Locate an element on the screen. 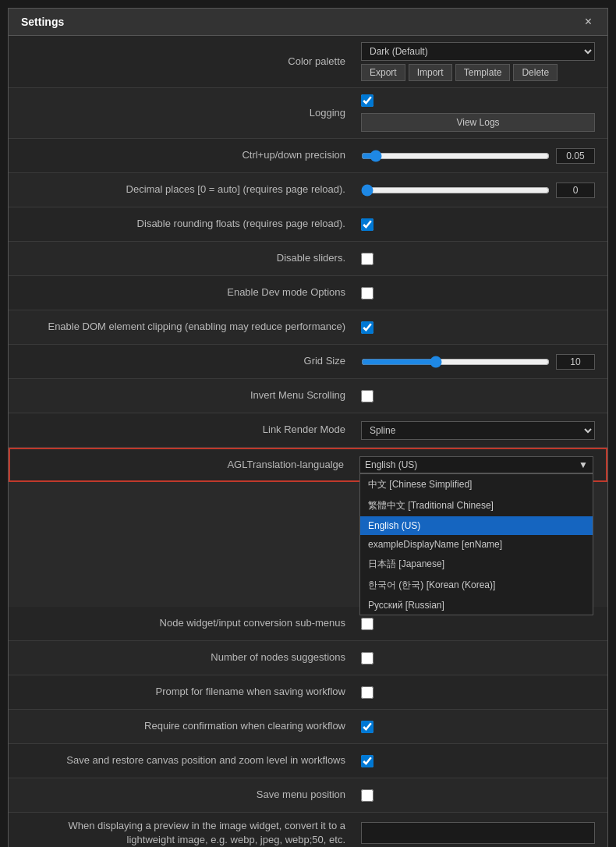 The image size is (616, 847). agl-dropdown-arrow: ▼ is located at coordinates (583, 465).